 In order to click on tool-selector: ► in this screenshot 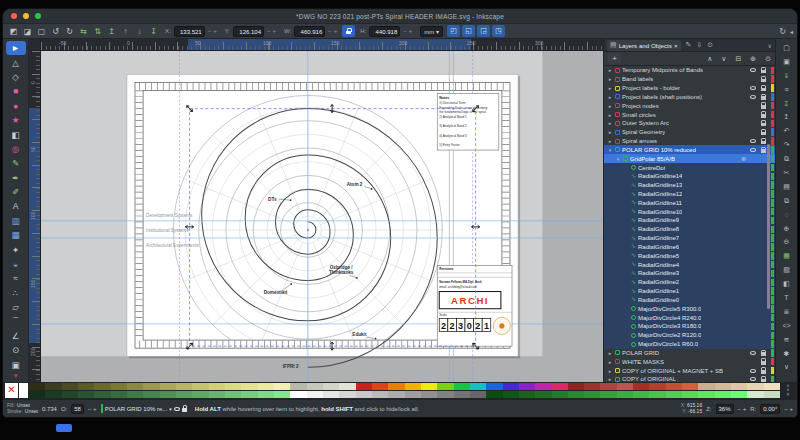, I will do `click(16, 48)`.